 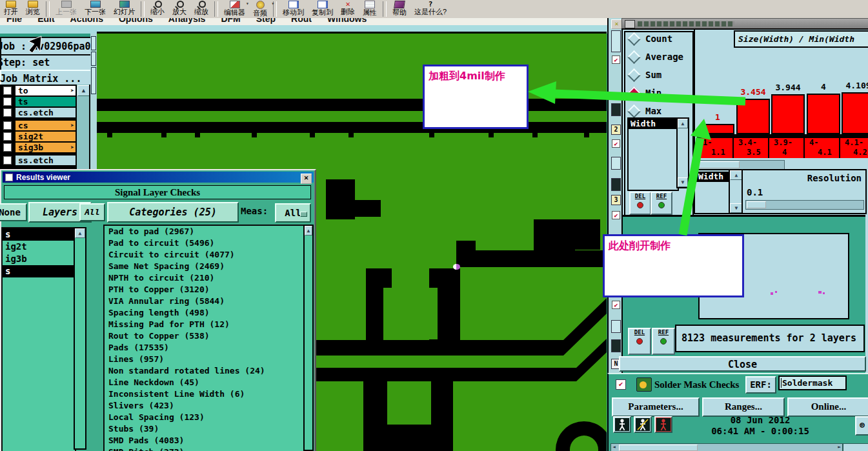 I want to click on menu-item: Actions, so click(x=86, y=21).